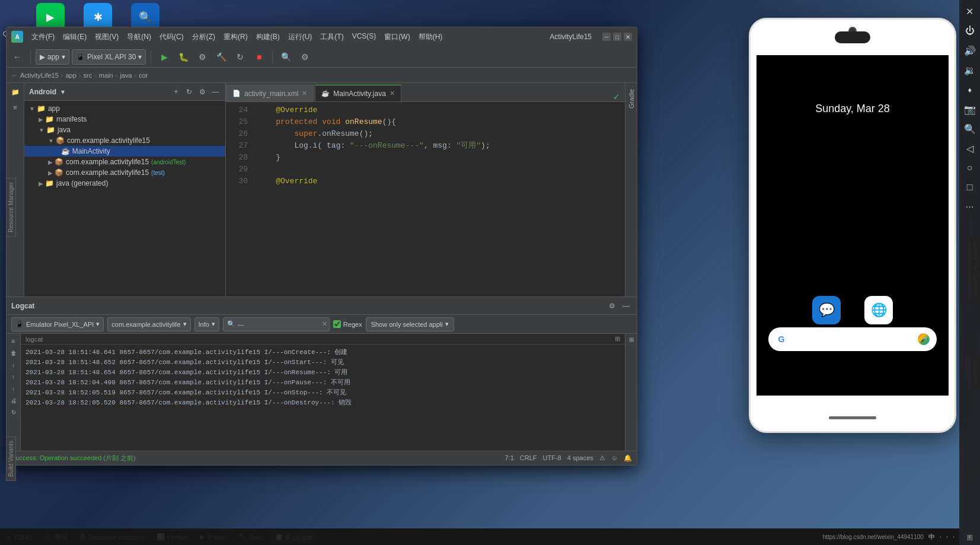 The height and width of the screenshot is (545, 980). Describe the element at coordinates (139, 37) in the screenshot. I see `menu-nav: 导航(N)` at that location.